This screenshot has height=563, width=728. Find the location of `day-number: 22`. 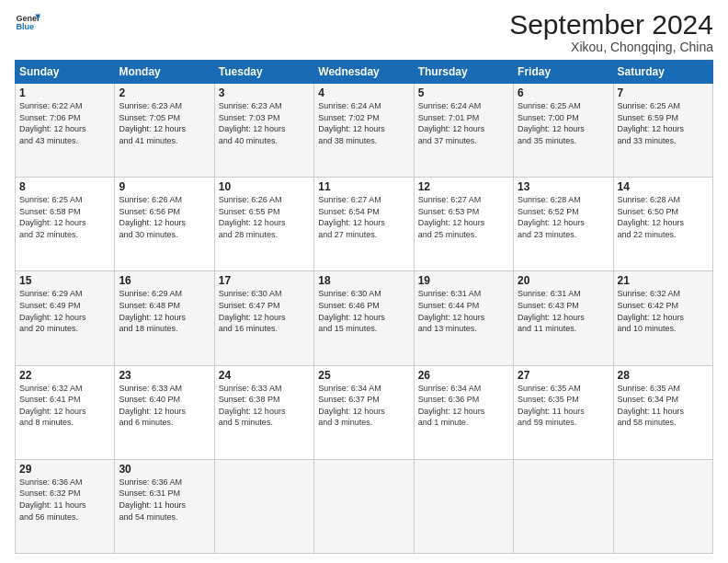

day-number: 22 is located at coordinates (64, 375).